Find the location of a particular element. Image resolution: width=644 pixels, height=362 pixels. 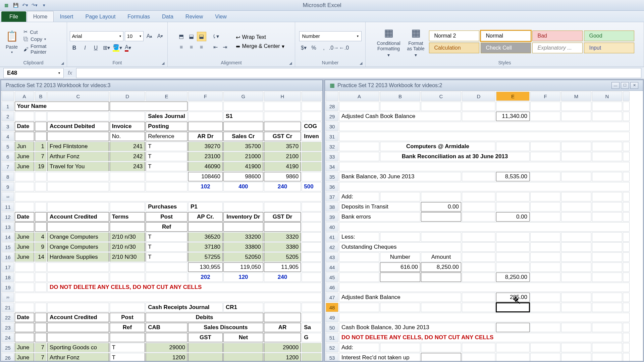

qat-customize-icon: ▾ is located at coordinates (44, 5).